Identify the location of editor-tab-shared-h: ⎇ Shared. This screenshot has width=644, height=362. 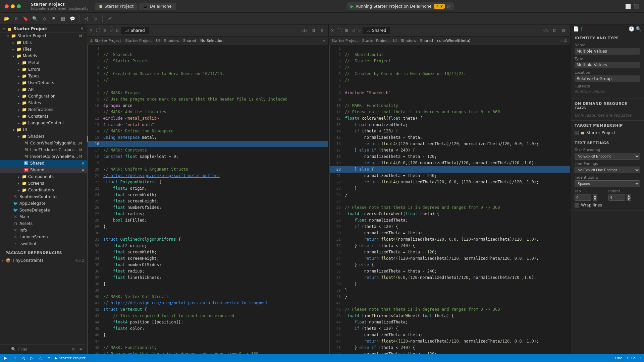
(135, 31).